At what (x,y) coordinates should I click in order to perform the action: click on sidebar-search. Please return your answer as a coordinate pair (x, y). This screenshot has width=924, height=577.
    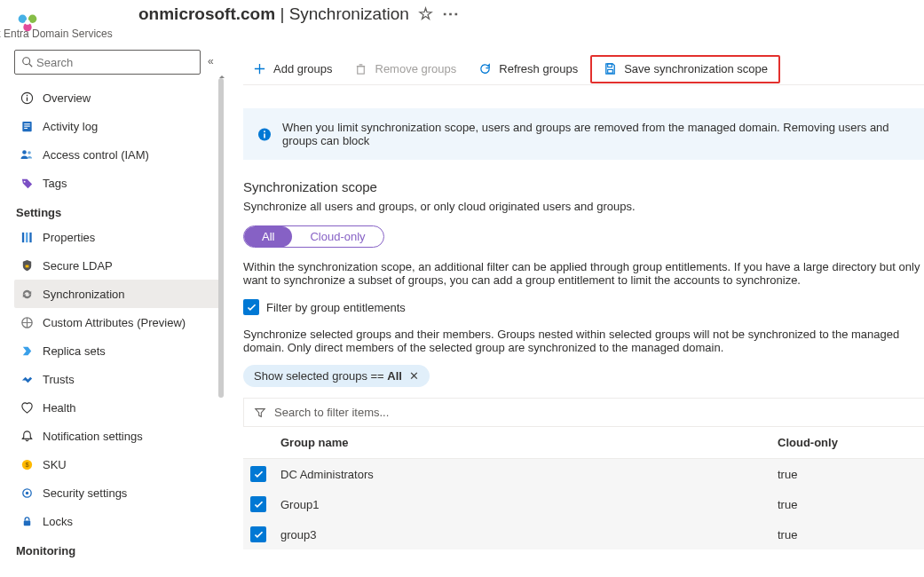
    Looking at the image, I should click on (107, 62).